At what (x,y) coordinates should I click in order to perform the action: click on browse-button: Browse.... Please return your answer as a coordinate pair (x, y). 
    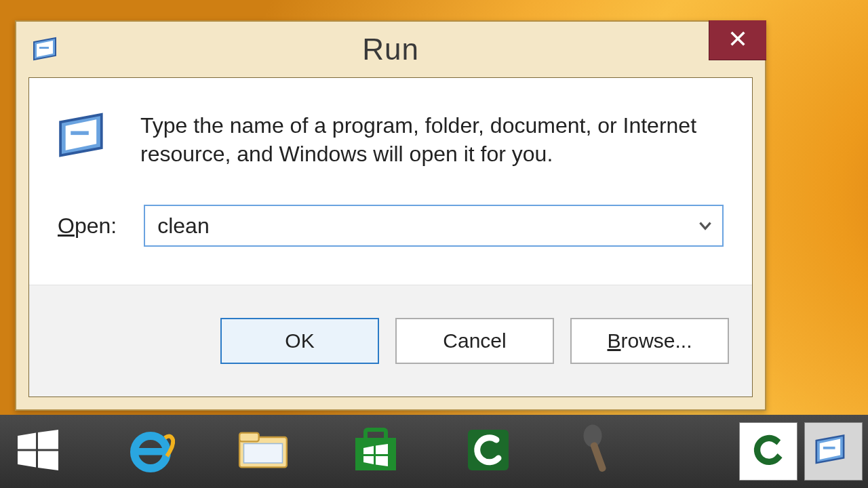
    Looking at the image, I should click on (650, 341).